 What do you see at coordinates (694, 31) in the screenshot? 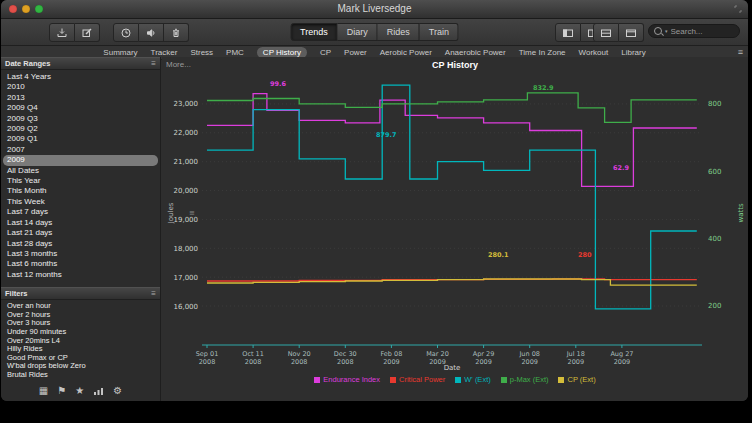
I see `search-field: ▾` at bounding box center [694, 31].